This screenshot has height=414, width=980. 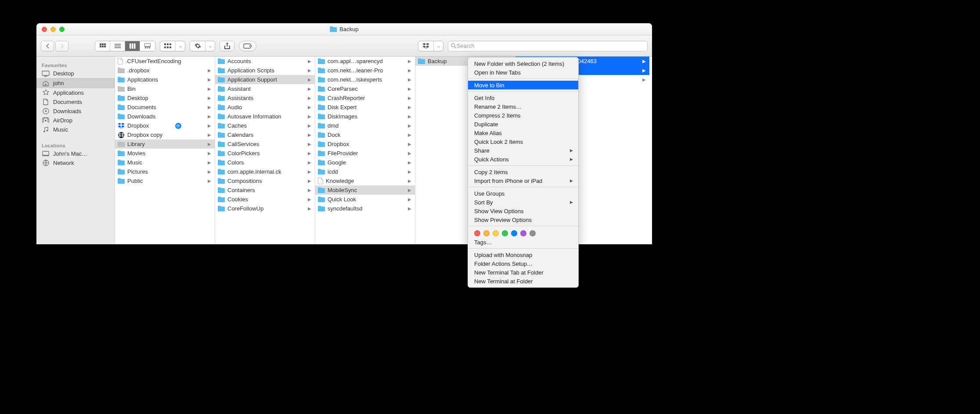 I want to click on column-item: CallServices▶, so click(x=265, y=144).